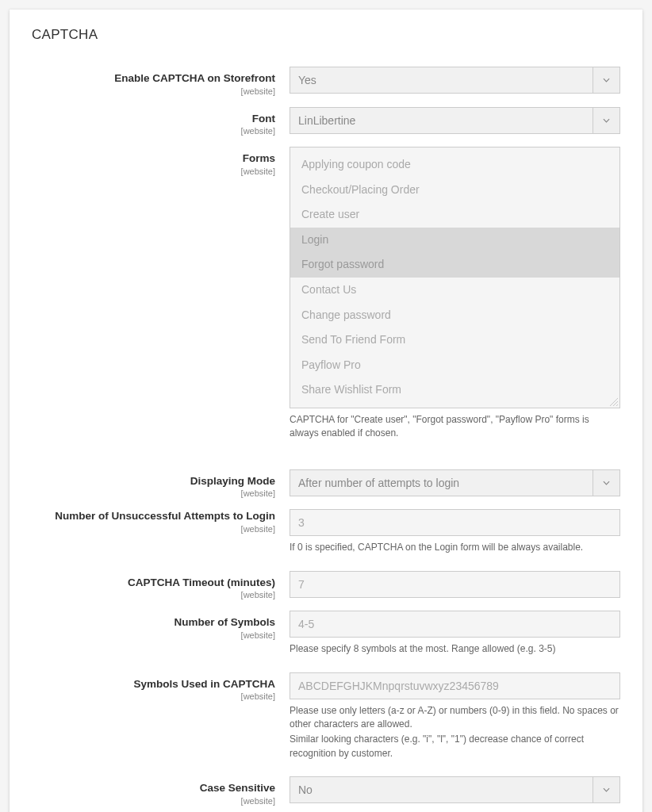 This screenshot has width=652, height=812. I want to click on timeout-input: 7, so click(455, 584).